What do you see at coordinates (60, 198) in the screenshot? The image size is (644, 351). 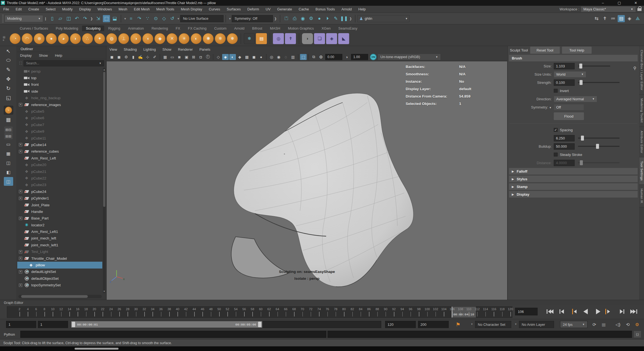 I see `outliner-item-pCylinder1: +↗pCylinder1` at bounding box center [60, 198].